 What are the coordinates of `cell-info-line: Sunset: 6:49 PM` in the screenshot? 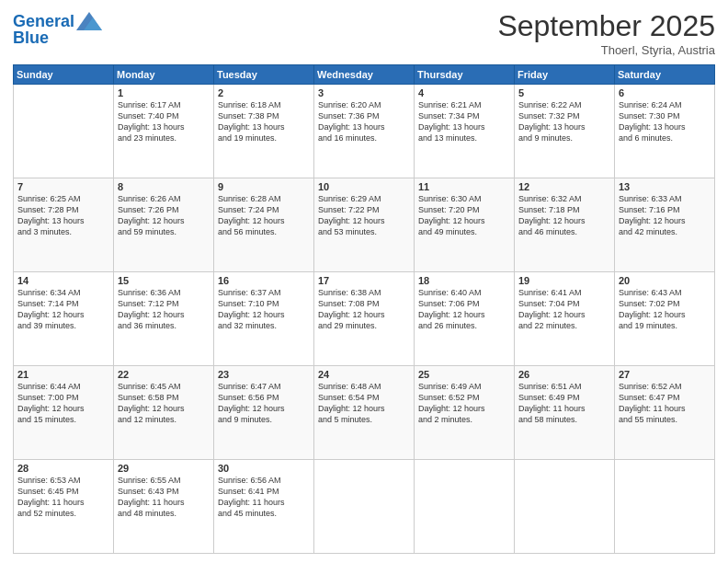 It's located at (550, 397).